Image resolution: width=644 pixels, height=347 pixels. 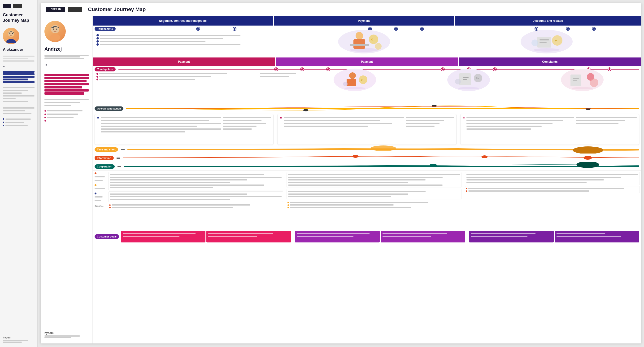 I want to click on action-card-3a, so click(x=552, y=179).